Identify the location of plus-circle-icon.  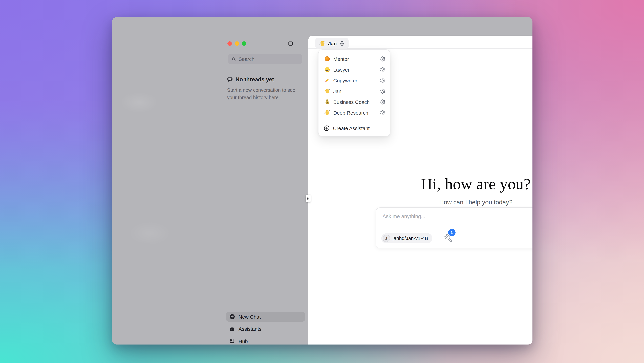
(327, 128).